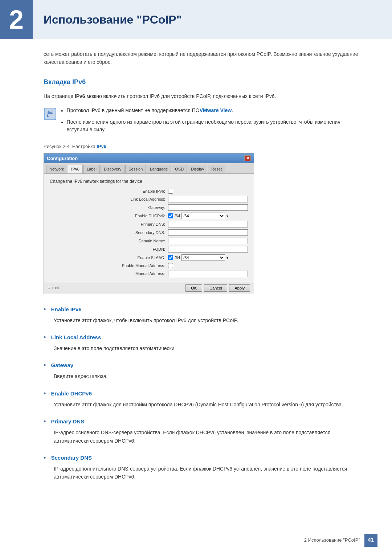 This screenshot has width=392, height=554. What do you see at coordinates (203, 370) in the screenshot?
I see `bullet-section-gateway: Gateway Введите адрес шлюза.` at bounding box center [203, 370].